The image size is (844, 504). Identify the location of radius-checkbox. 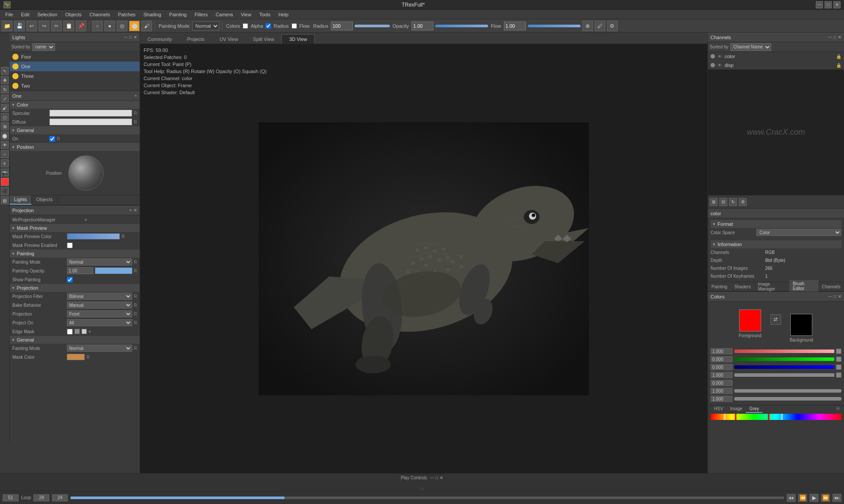
(294, 26).